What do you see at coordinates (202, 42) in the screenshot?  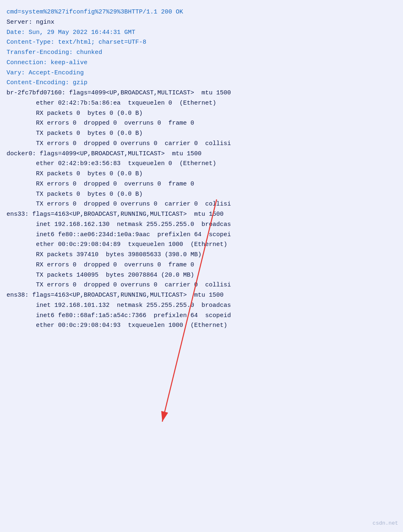 I see `line-4: Content-Type: text/html; charset=UTF-8` at bounding box center [202, 42].